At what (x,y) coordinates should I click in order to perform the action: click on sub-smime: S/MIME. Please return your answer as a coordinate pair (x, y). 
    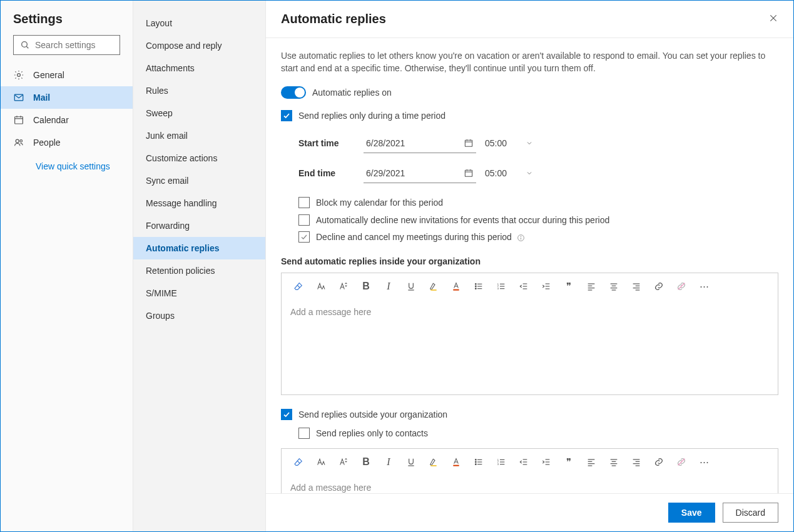
    Looking at the image, I should click on (199, 293).